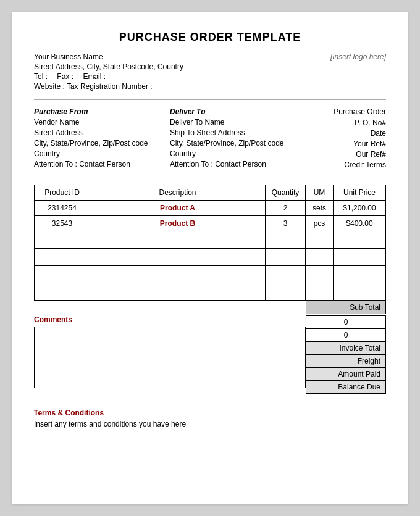 The image size is (420, 516). I want to click on cell-description: Product B, so click(178, 223).